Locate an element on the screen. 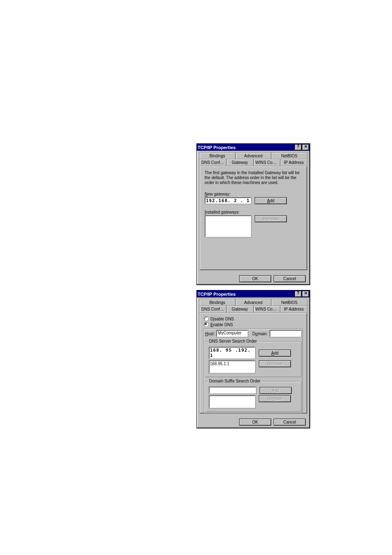 The width and height of the screenshot is (392, 555). dns-remove-button: Remove is located at coordinates (275, 364).